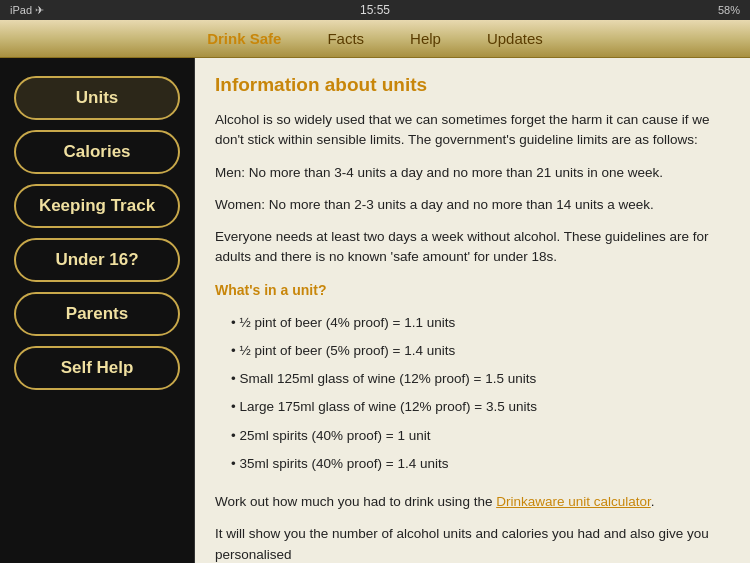  What do you see at coordinates (97, 152) in the screenshot?
I see `sidebar-btn-calories: Calories` at bounding box center [97, 152].